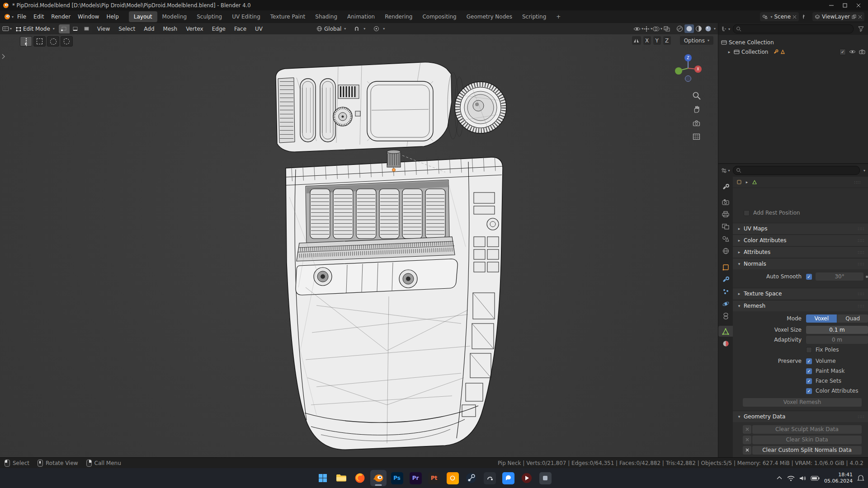 The height and width of the screenshot is (488, 868). What do you see at coordinates (800, 229) in the screenshot?
I see `panel-uv-maps: ▸UV Maps∷∷` at bounding box center [800, 229].